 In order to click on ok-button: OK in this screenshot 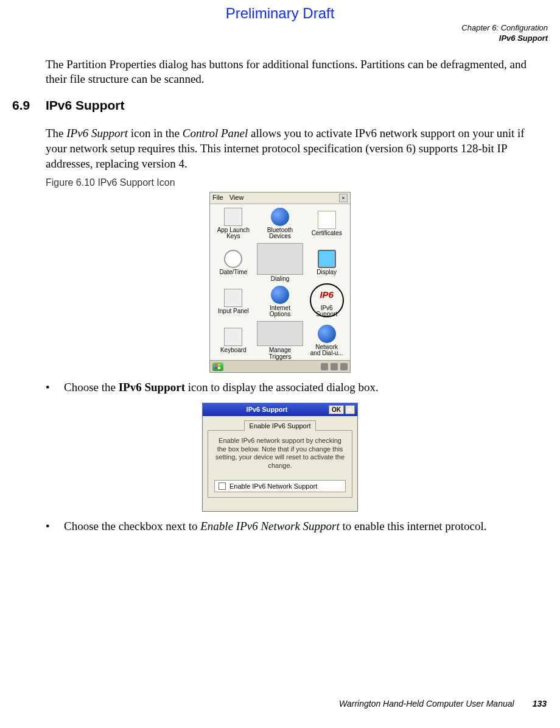, I will do `click(336, 409)`.